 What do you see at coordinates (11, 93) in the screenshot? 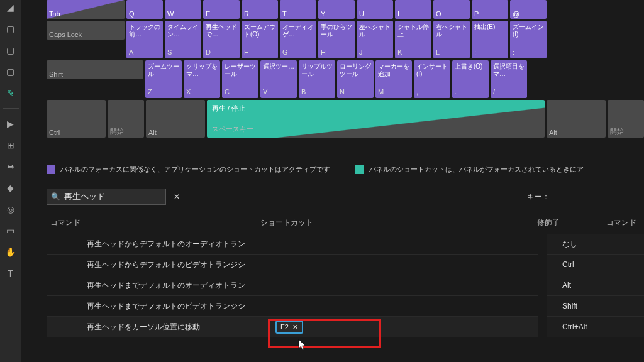
I see `pen-icon: ✎` at bounding box center [11, 93].